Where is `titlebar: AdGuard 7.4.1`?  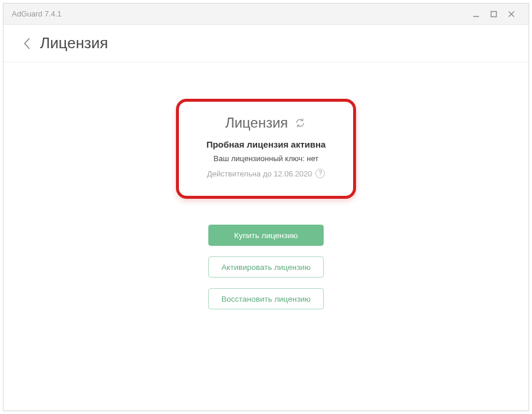
titlebar: AdGuard 7.4.1 is located at coordinates (266, 14).